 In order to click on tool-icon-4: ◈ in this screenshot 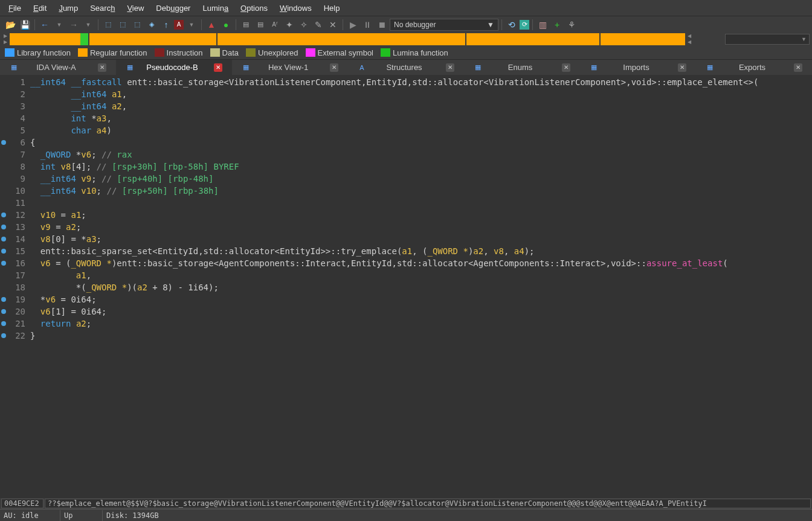, I will do `click(152, 25)`.